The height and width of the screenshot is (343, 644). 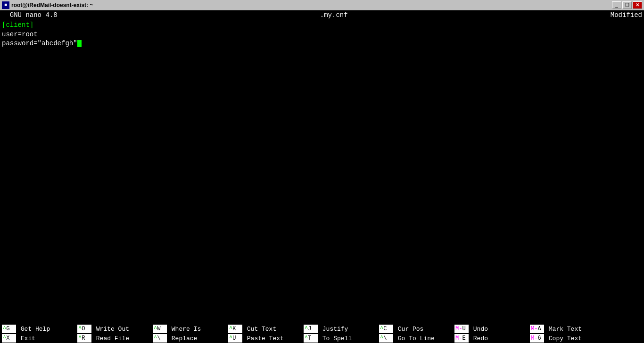 I want to click on nano-header: GNU nano 4.8 .my.cnf Modified, so click(x=322, y=15).